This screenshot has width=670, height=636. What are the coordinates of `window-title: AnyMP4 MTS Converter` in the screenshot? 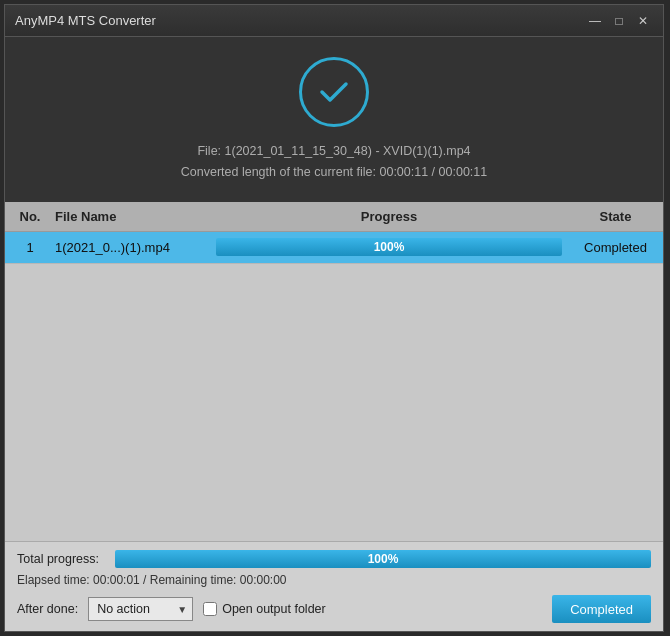 It's located at (300, 20).